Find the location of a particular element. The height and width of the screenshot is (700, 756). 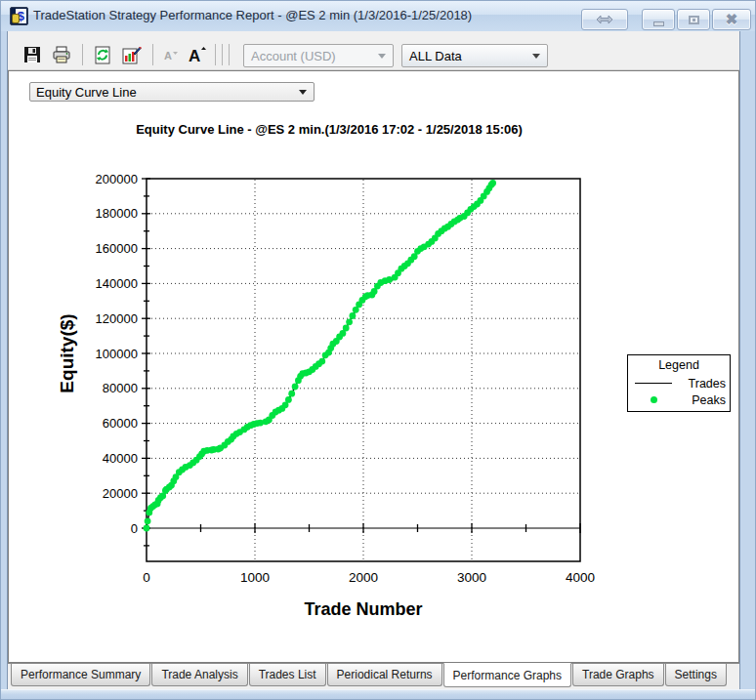

legend-item-trades: Trades is located at coordinates (679, 383).